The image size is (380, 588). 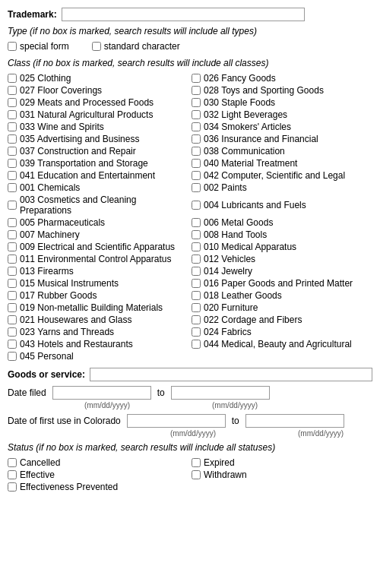 What do you see at coordinates (222, 271) in the screenshot?
I see `class-right-15: 014 Jewelry` at bounding box center [222, 271].